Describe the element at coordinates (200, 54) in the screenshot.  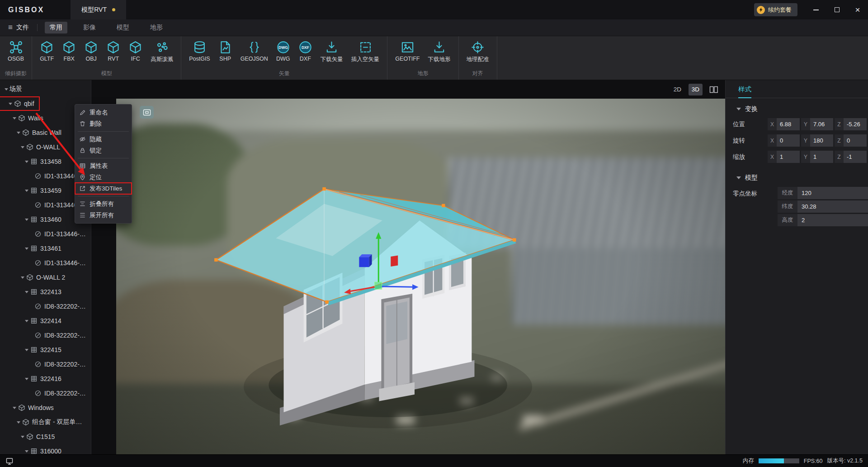
I see `ribbon-item-PostGIS: PostGIS` at that location.